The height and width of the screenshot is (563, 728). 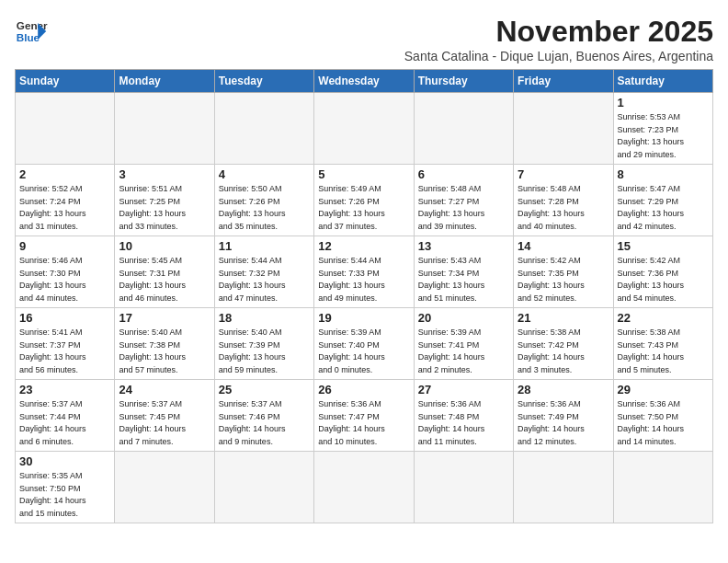 I want to click on day-number: 12, so click(x=364, y=247).